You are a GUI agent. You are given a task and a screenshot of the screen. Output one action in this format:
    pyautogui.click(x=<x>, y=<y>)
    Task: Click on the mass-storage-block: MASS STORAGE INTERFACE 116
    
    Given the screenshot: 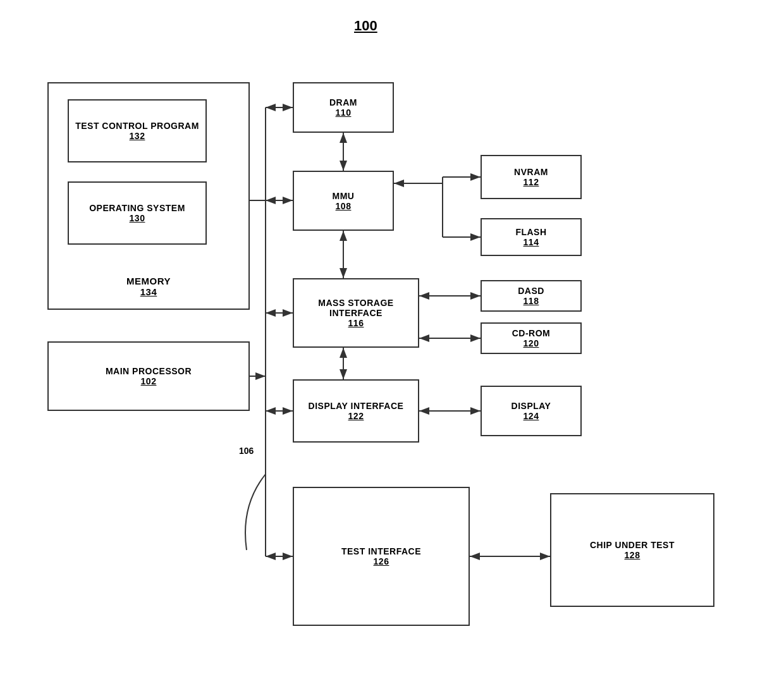 What is the action you would take?
    pyautogui.click(x=356, y=313)
    